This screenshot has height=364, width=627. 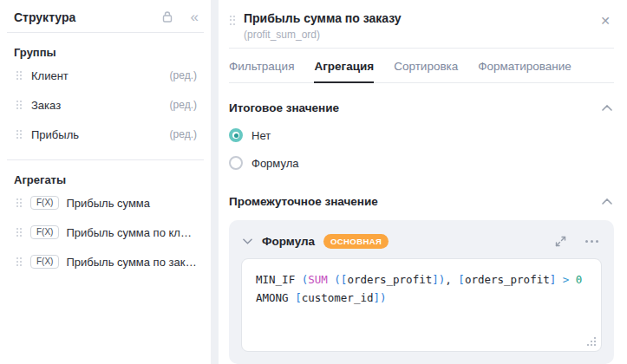 I want to click on radio-label: Нет, so click(x=261, y=135).